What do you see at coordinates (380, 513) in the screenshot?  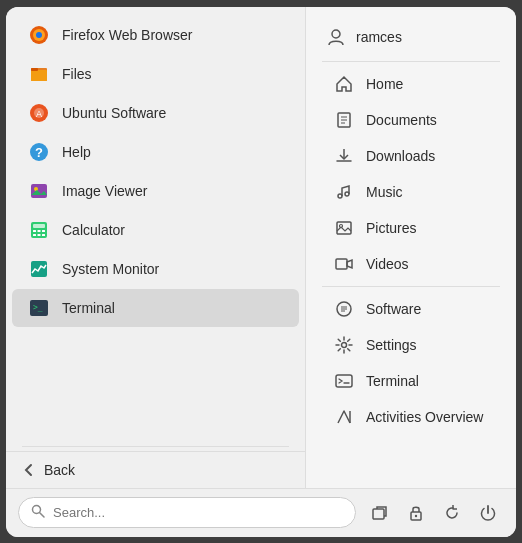 I see `new-window-icon` at bounding box center [380, 513].